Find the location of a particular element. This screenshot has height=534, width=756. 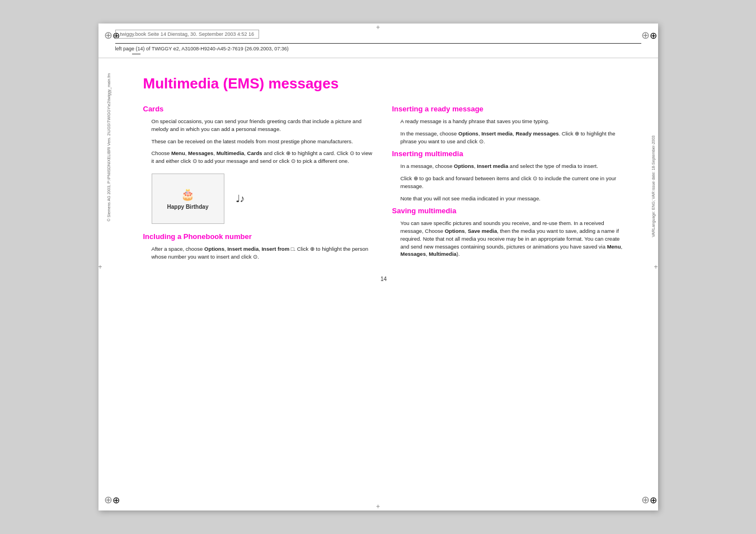

cards-para-2: These can be received on the latest mode… is located at coordinates (260, 142).